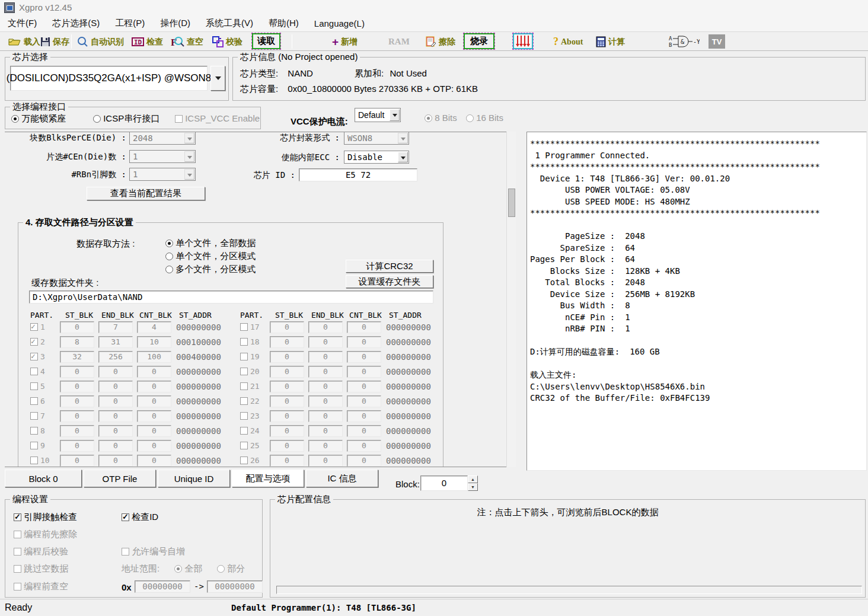 The image size is (868, 616). What do you see at coordinates (154, 357) in the screenshot?
I see `cnt-blk-field: 100` at bounding box center [154, 357].